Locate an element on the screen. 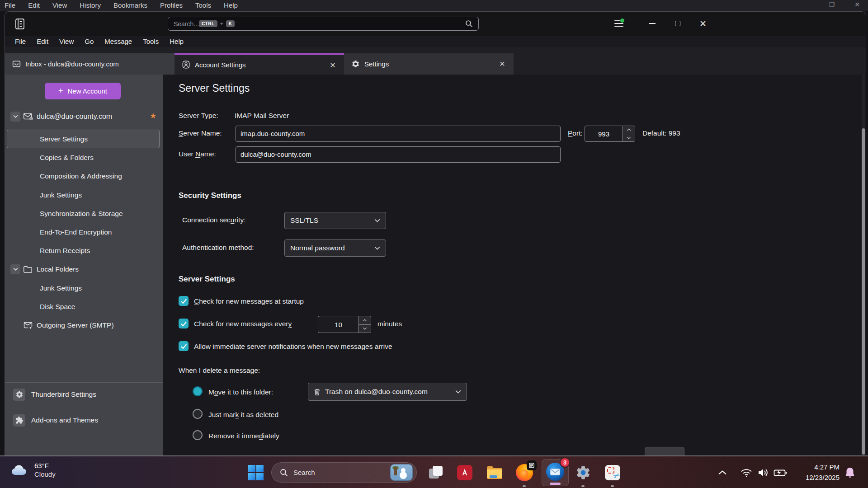 The height and width of the screenshot is (488, 868). security-settings-heading: Security Settings is located at coordinates (210, 196).